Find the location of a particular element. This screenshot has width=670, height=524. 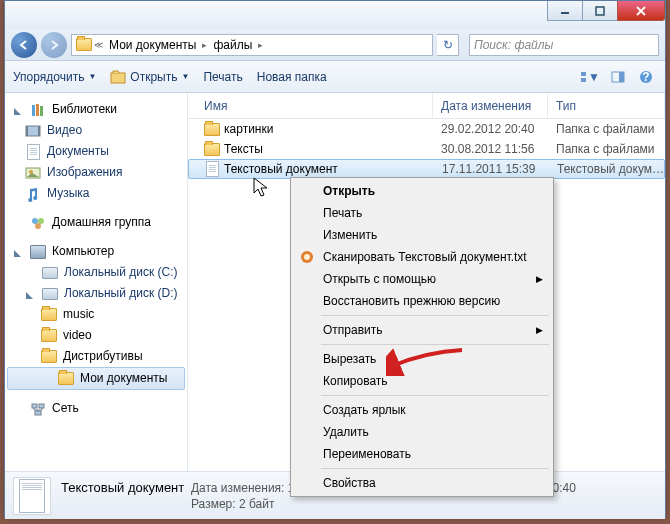

ctx-rename: Переименовать is located at coordinates (422, 454).